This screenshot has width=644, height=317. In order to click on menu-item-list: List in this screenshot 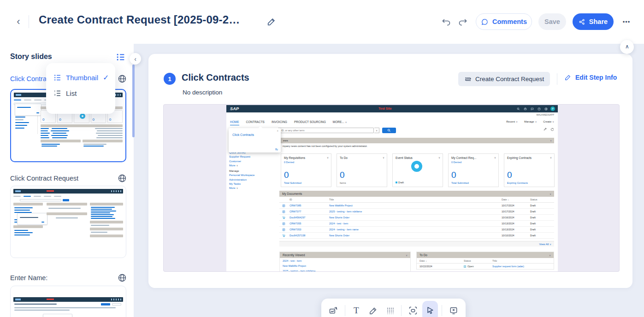, I will do `click(81, 93)`.